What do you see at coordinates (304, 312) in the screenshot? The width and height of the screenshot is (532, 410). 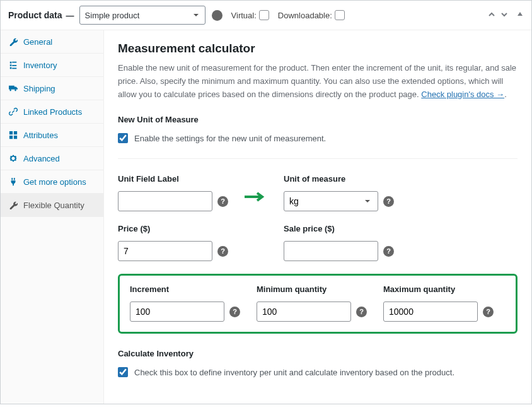 I see `min-qty-input` at bounding box center [304, 312].